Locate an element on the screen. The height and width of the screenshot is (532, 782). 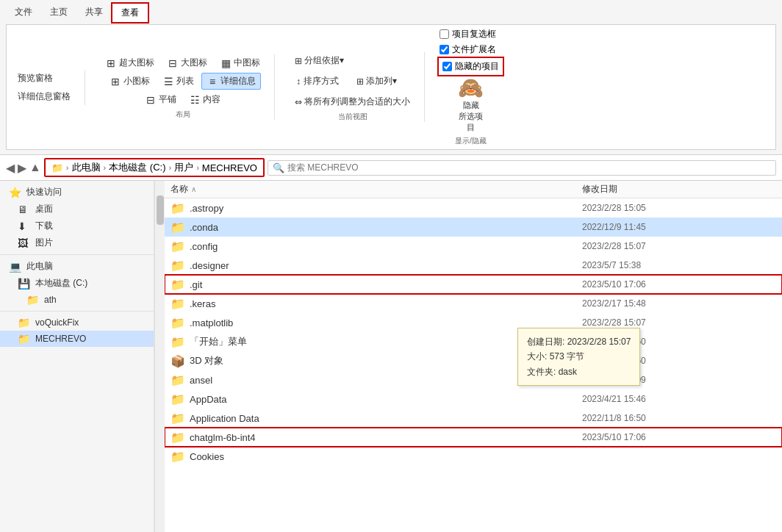
table-row: 📁 「开始」菜单 2022/11/8 16:50 is located at coordinates (473, 342).